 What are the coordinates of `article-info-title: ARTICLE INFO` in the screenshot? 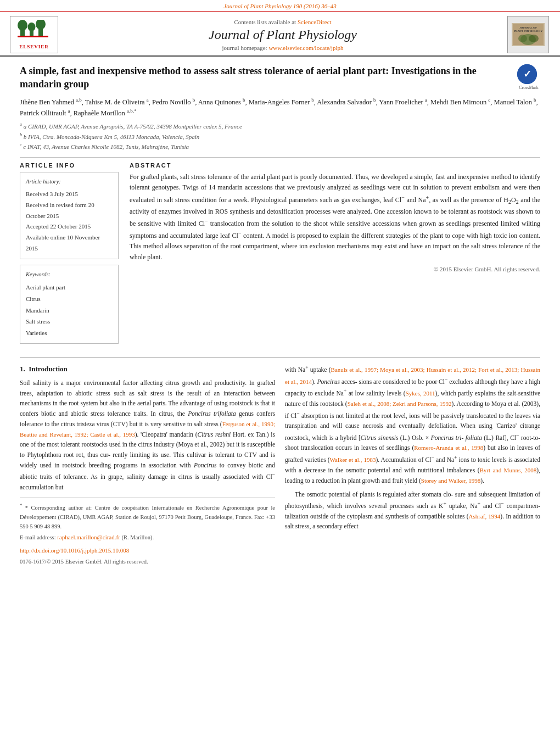 It's located at (69, 165).